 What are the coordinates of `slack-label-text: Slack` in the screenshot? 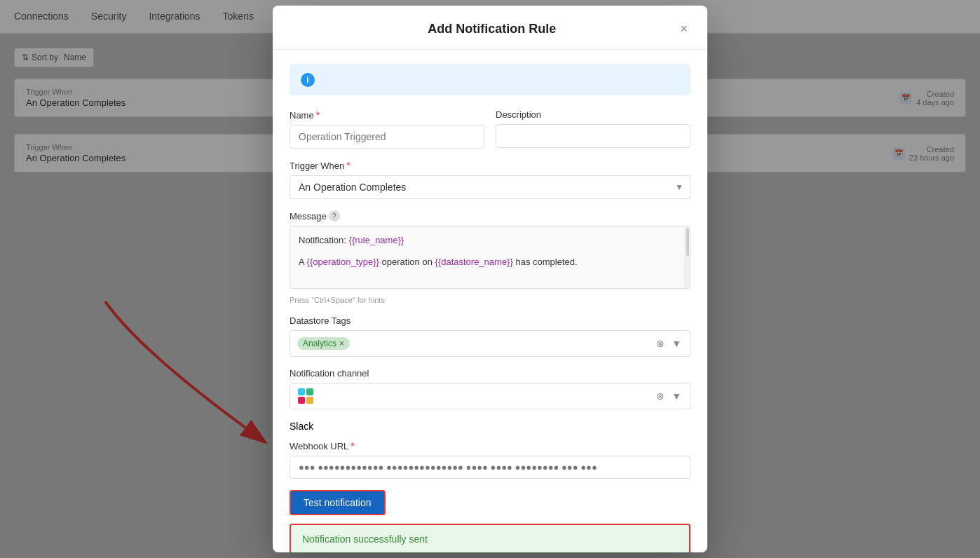 It's located at (490, 426).